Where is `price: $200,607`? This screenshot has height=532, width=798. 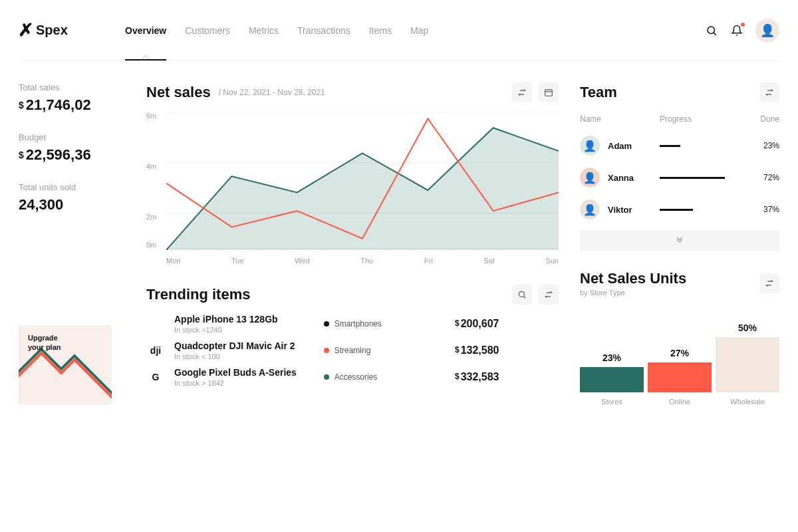 price: $200,607 is located at coordinates (507, 324).